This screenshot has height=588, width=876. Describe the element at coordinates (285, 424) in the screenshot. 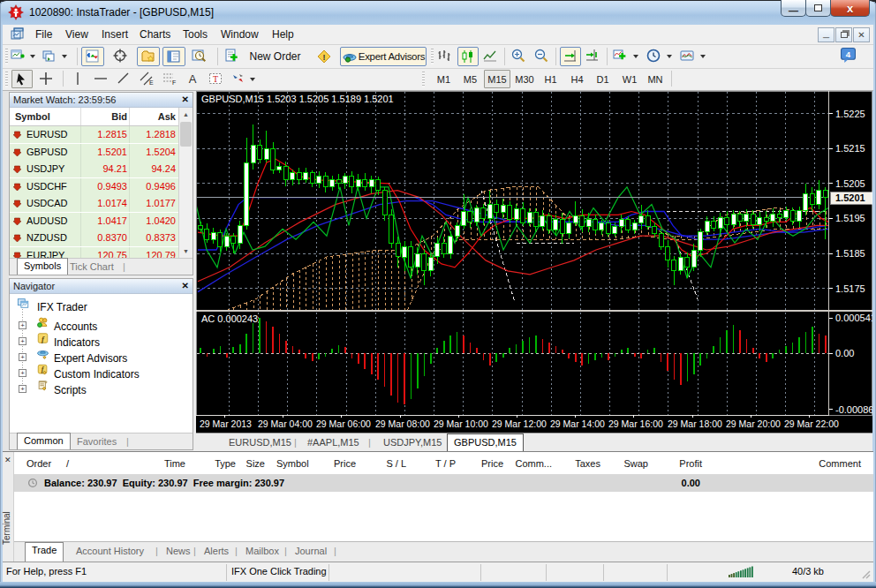

I see `svg-text: 29 Mar 04:00` at that location.